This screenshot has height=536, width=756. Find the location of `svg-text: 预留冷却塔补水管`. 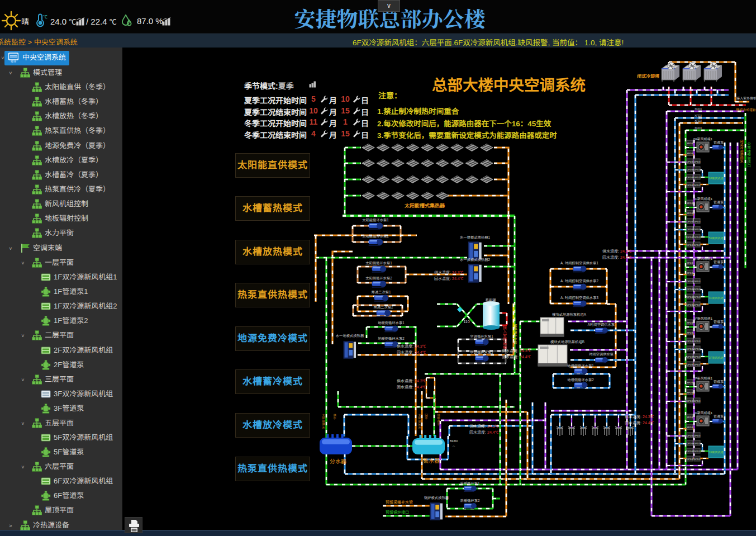

svg-text: 预留冷却塔补水管 is located at coordinates (746, 110).